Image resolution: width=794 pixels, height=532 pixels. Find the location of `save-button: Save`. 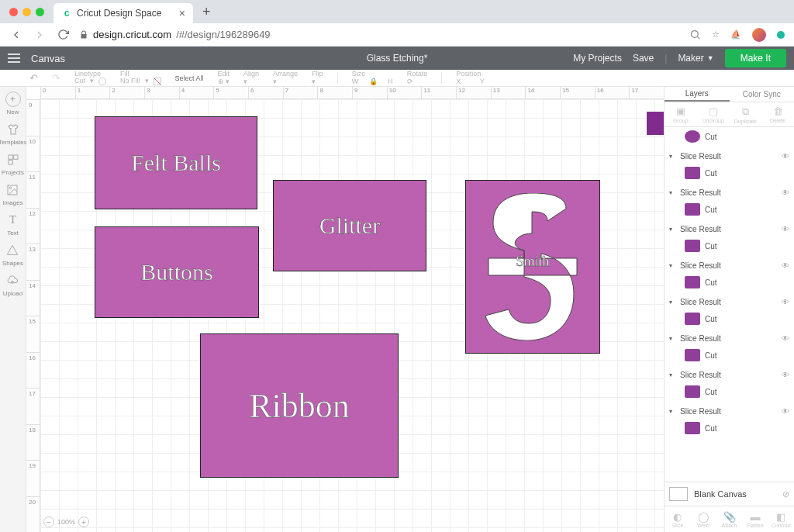

save-button: Save is located at coordinates (644, 58).